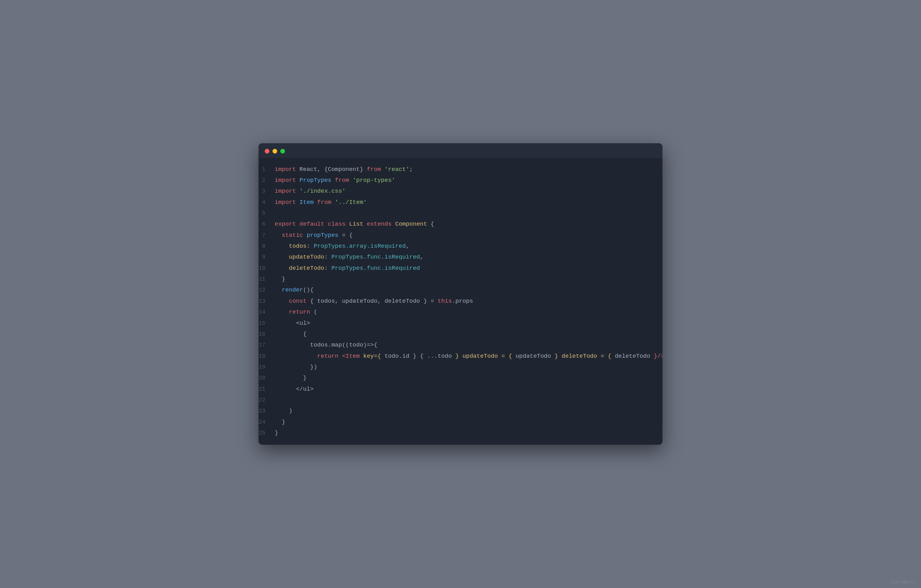 Image resolution: width=921 pixels, height=588 pixels. Describe the element at coordinates (903, 583) in the screenshot. I see `watermark: JSON PRETTY` at that location.